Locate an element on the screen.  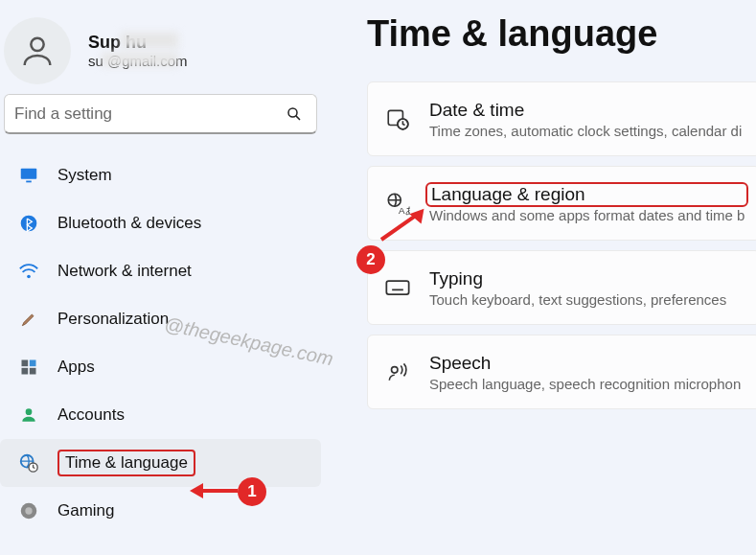
card-title: Typing is located at coordinates (578, 279).